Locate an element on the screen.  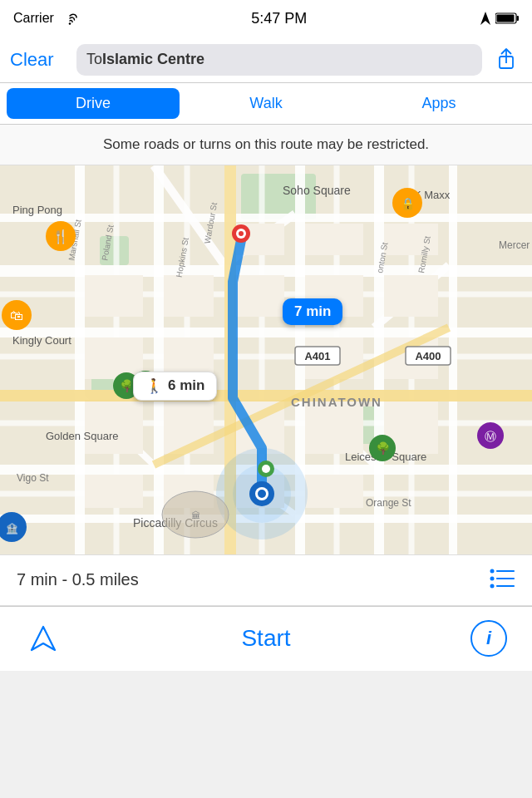
list-icon is located at coordinates (502, 580).